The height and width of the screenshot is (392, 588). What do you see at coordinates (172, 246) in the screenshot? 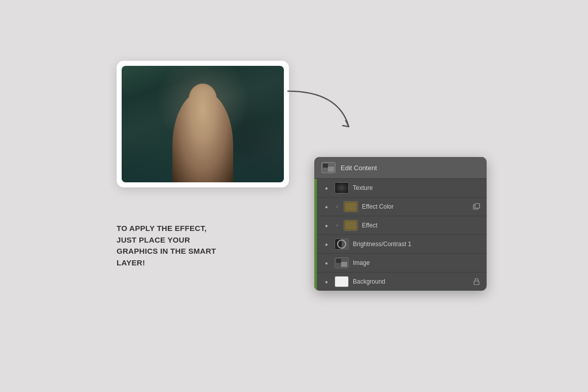
I see `instructions-text: TO APPLY THE EFFECT, JUST PLACE YOUR GRA…` at bounding box center [172, 246].